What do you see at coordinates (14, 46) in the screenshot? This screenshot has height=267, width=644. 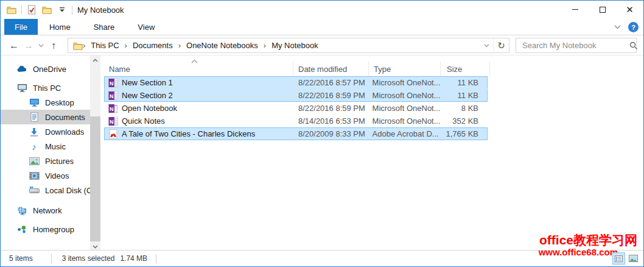 I see `back-button: ←` at bounding box center [14, 46].